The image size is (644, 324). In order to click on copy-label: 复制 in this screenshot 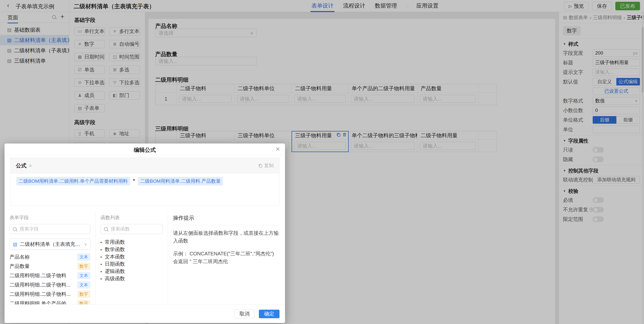, I will do `click(269, 166)`.